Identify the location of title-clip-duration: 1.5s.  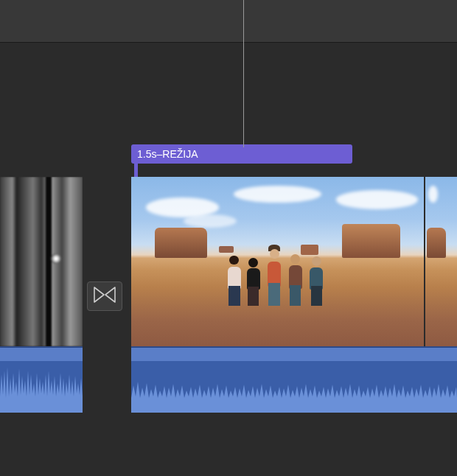
(147, 154).